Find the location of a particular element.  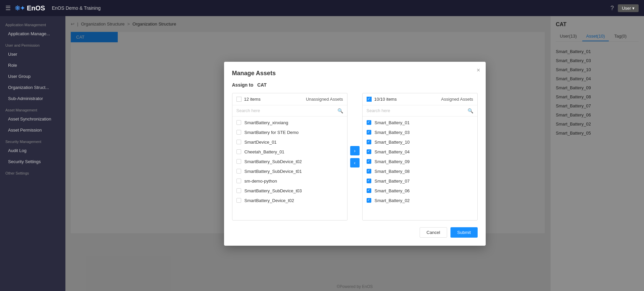

assigned-label: Assigned Assets is located at coordinates (457, 99).